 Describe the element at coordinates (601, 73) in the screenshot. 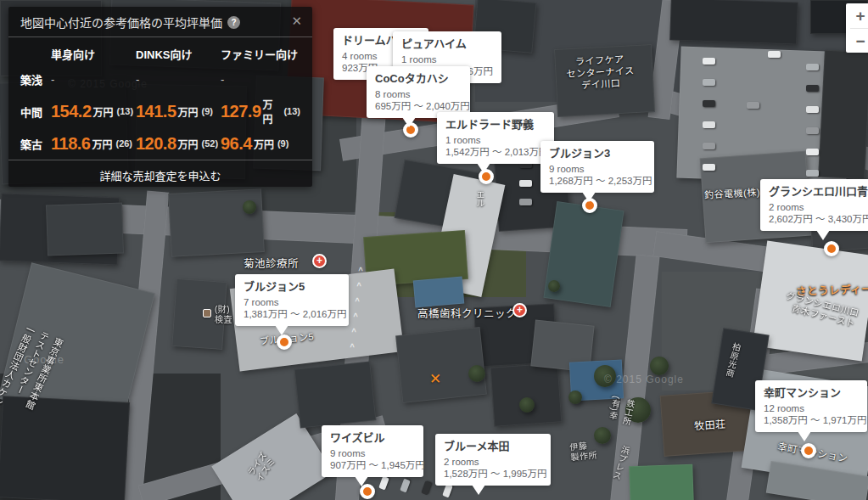

I see `building-label-lifecare: ライフケア センターナイス デイ川口` at that location.